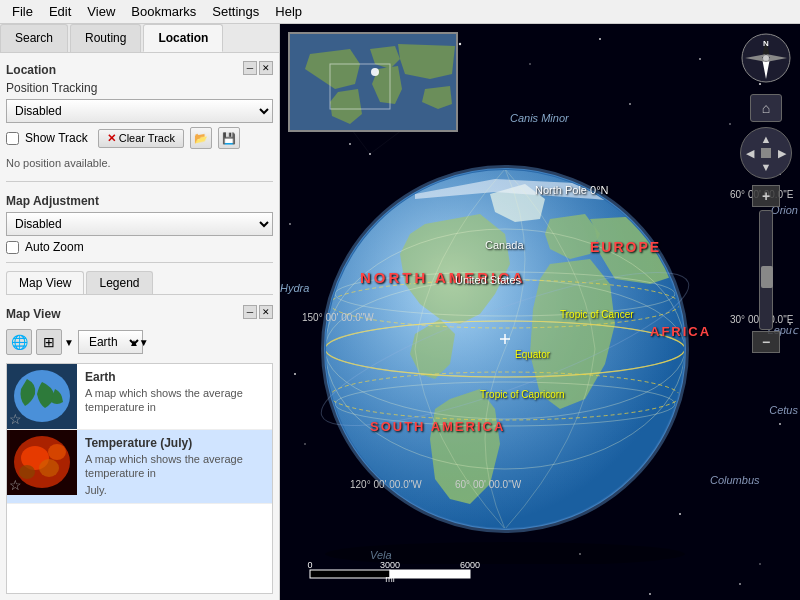  Describe the element at coordinates (258, 68) in the screenshot. I see `location-controls: ─ ✕` at that location.